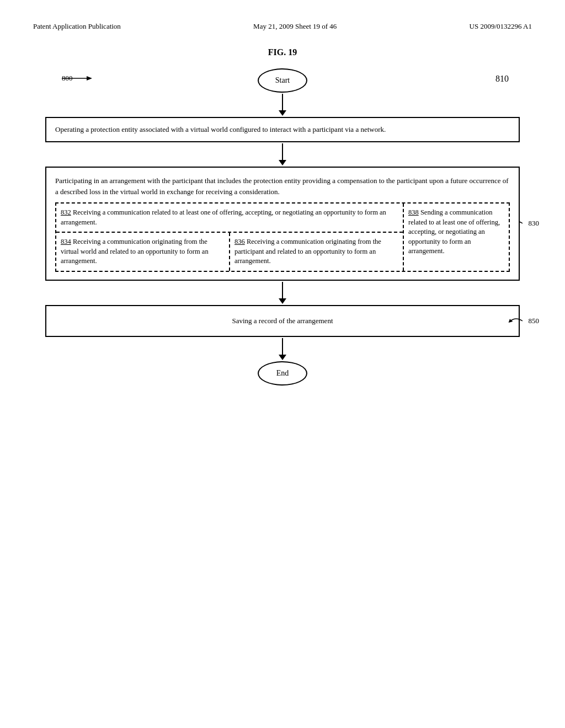 The image size is (565, 728). Describe the element at coordinates (282, 373) in the screenshot. I see `end-node: End` at that location.